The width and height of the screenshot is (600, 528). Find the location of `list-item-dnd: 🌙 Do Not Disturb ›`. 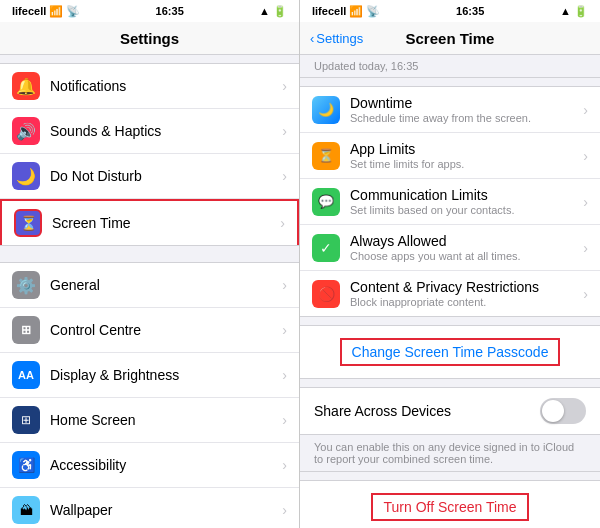

list-item-dnd: 🌙 Do Not Disturb › is located at coordinates (150, 176).